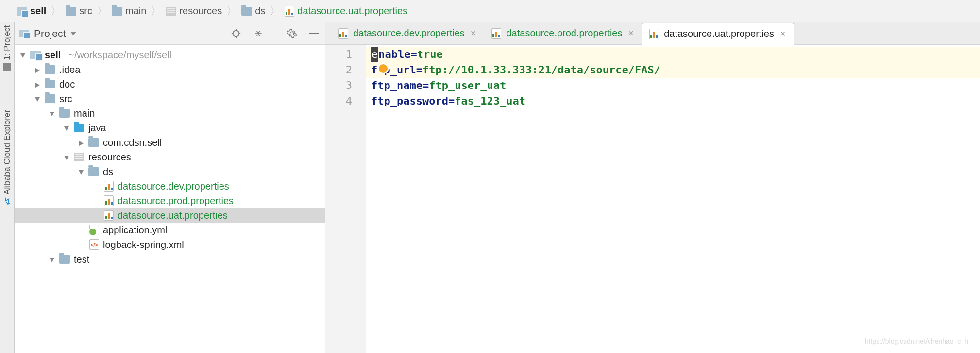  What do you see at coordinates (490, 11) in the screenshot?
I see `breadcrumb: sell 〉 src 〉 main 〉 resources 〉 ds 〉 dat…` at bounding box center [490, 11].